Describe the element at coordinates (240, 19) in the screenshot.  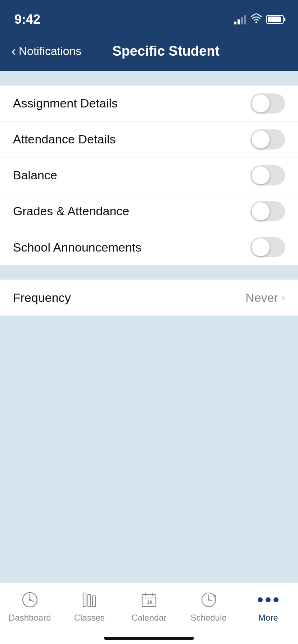
I see `signal-icon` at that location.